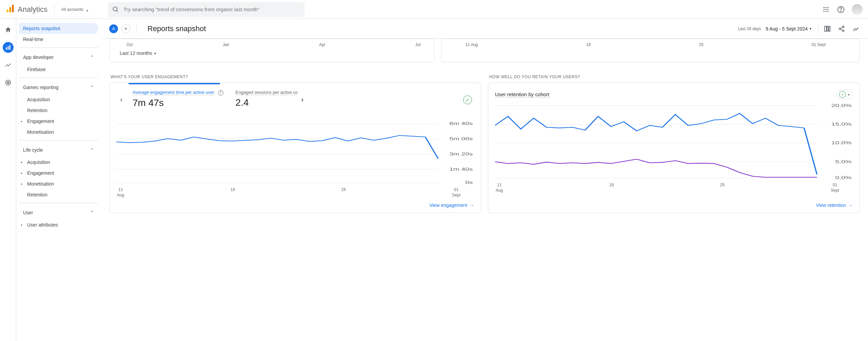 This screenshot has height=341, width=868. I want to click on search-input, so click(212, 9).